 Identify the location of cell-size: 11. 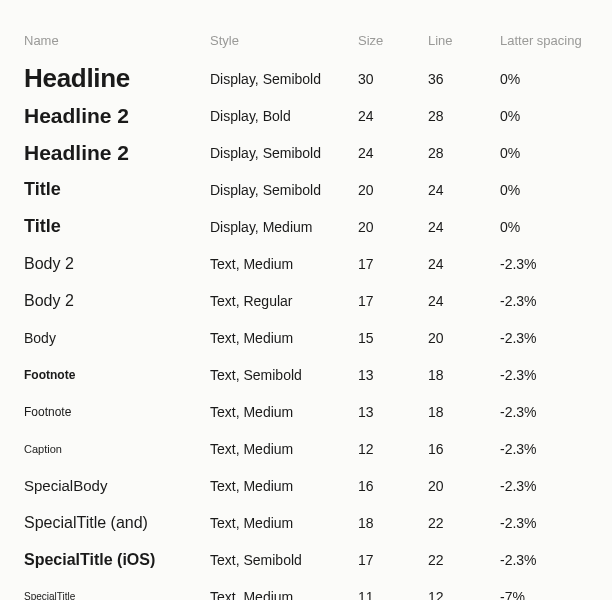
(393, 595).